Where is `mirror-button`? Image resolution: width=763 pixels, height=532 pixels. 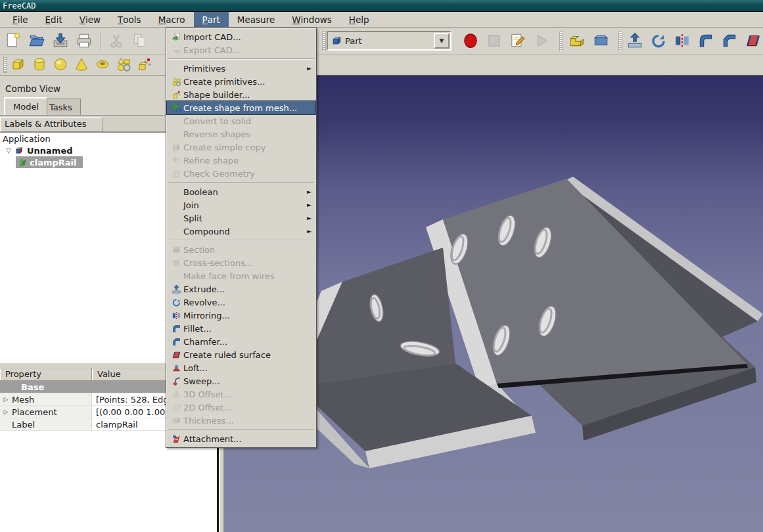
mirror-button is located at coordinates (682, 41).